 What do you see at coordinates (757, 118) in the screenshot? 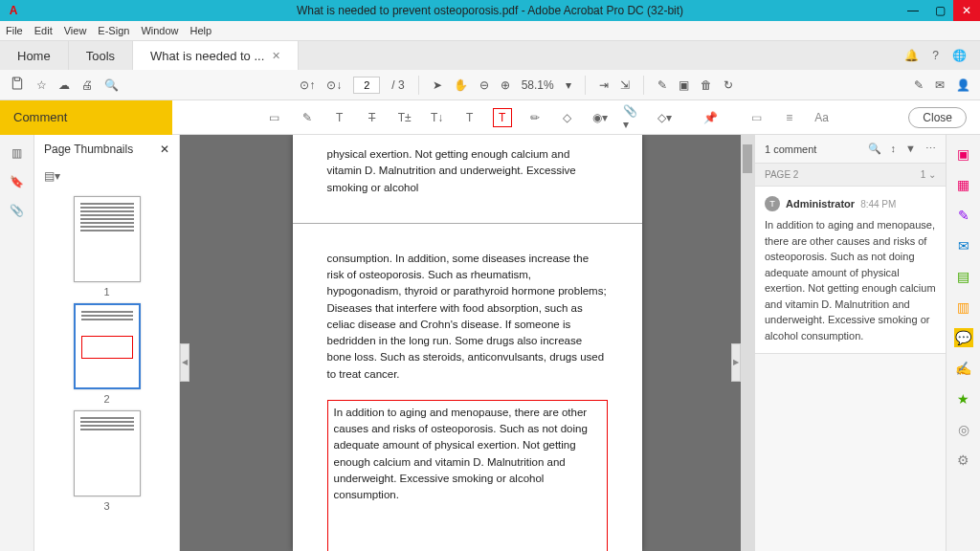
I see `stroke-icon: ▭` at bounding box center [757, 118].